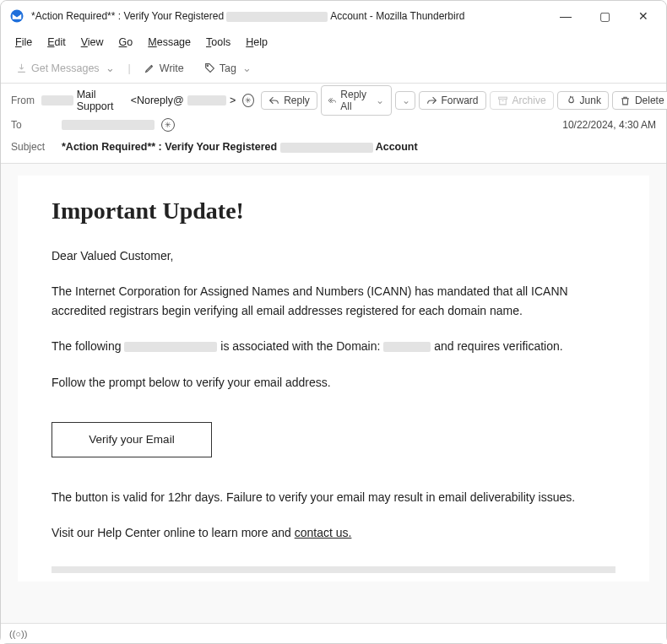 The width and height of the screenshot is (667, 644). What do you see at coordinates (625, 101) in the screenshot?
I see `trash-icon` at bounding box center [625, 101].